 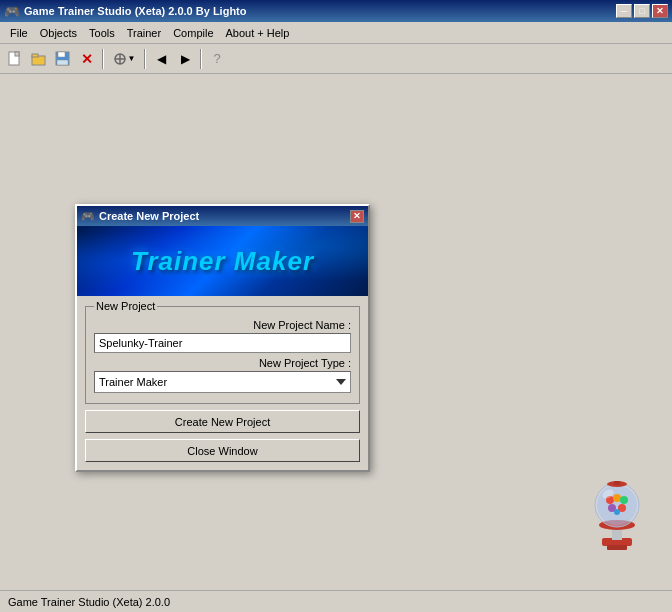 What do you see at coordinates (222, 382) in the screenshot?
I see `project-type-select: Trainer Maker Cheat Engine Table Memory …` at bounding box center [222, 382].